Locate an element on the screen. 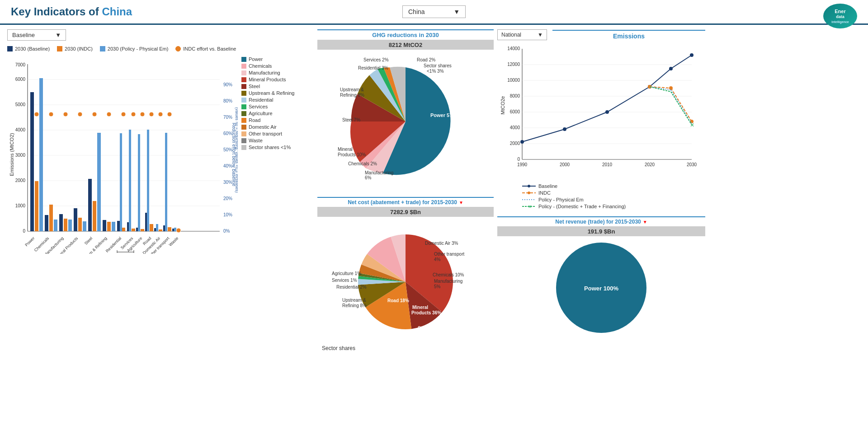 This screenshot has height=430, width=868. legend-item-manufacturing: Manufacturing is located at coordinates (278, 73).